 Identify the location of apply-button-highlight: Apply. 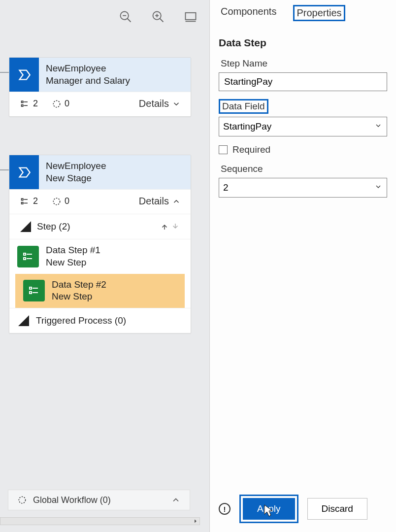
(269, 509).